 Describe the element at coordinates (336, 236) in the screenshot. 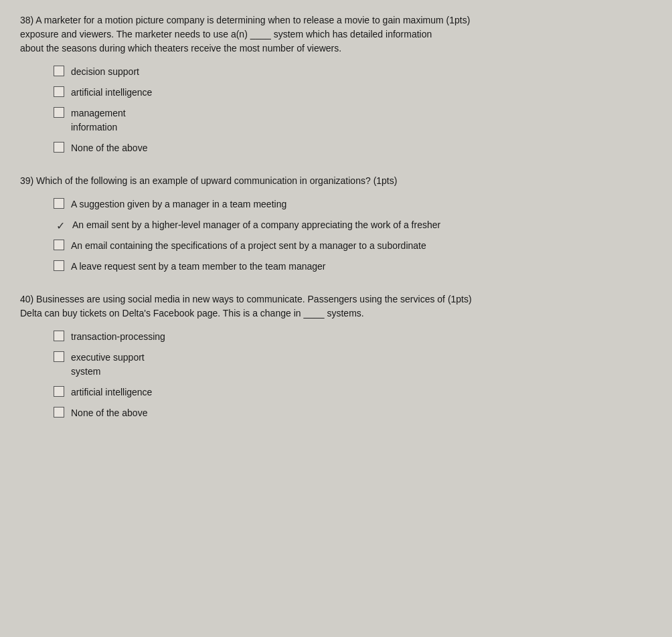

I see `options-list-q39: A suggestion given by a manager in a tea…` at that location.